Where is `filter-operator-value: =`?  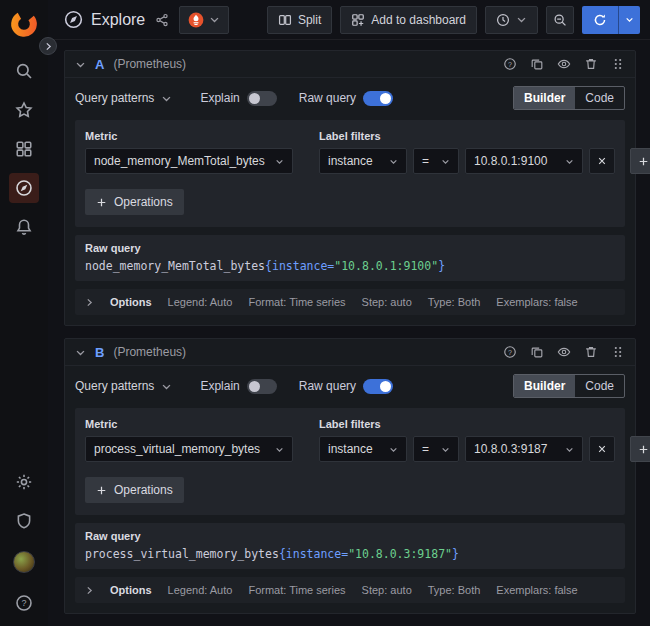
filter-operator-value: = is located at coordinates (426, 449).